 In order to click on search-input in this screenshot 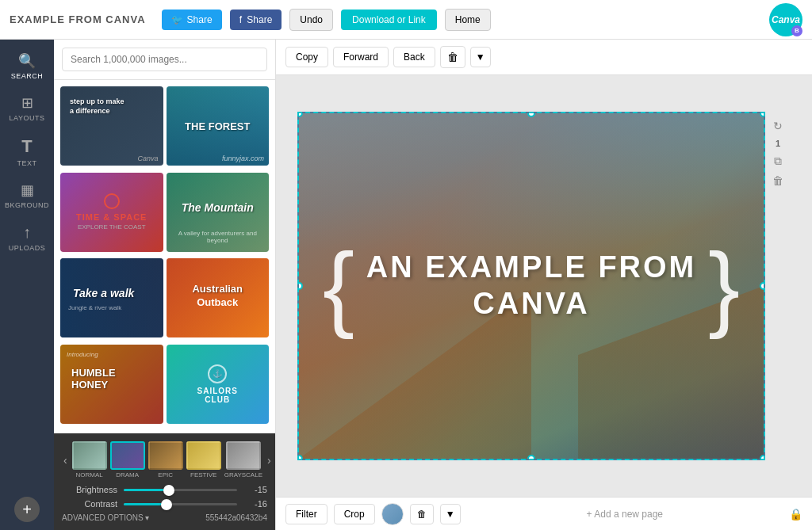, I will do `click(165, 59)`.